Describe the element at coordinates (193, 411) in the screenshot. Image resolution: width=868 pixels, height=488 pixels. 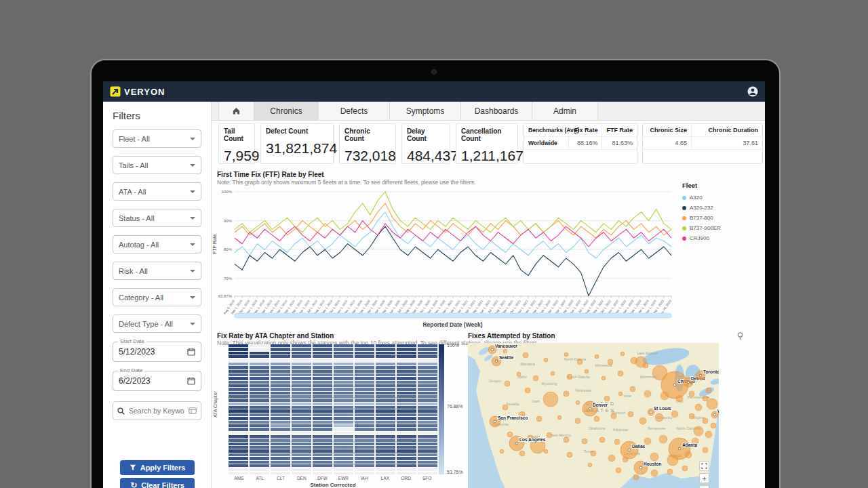
I see `keyboard-icon` at that location.